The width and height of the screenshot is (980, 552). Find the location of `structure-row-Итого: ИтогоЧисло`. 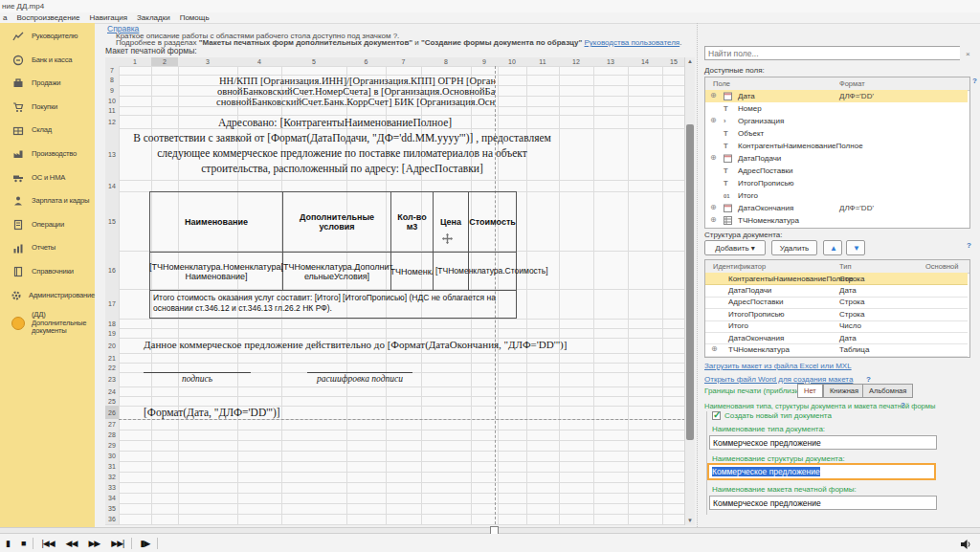

structure-row-Итого: ИтогоЧисло is located at coordinates (836, 327).